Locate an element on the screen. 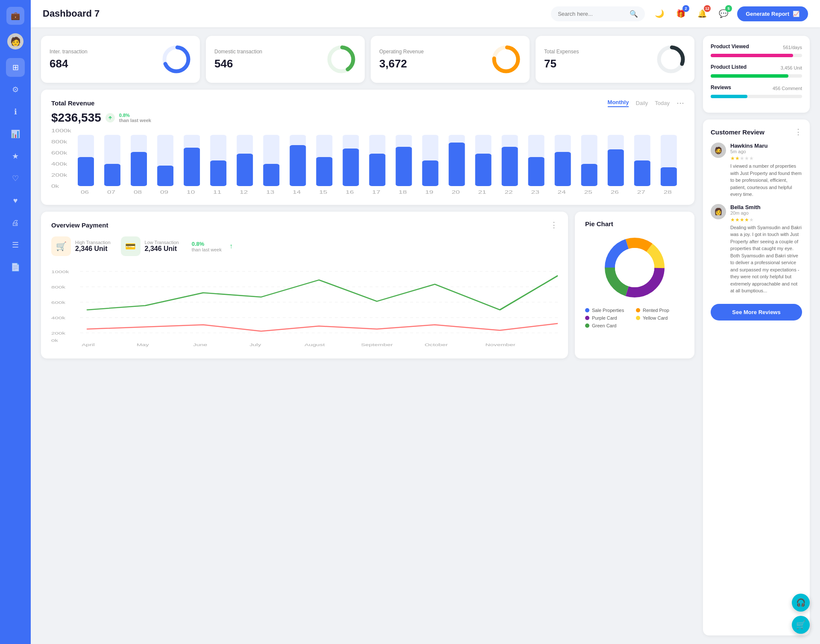 The image size is (820, 644). revenue-bar-chart: 1000k 800k 600k 400k 200k 0k 06 07 08 09… is located at coordinates (368, 160).